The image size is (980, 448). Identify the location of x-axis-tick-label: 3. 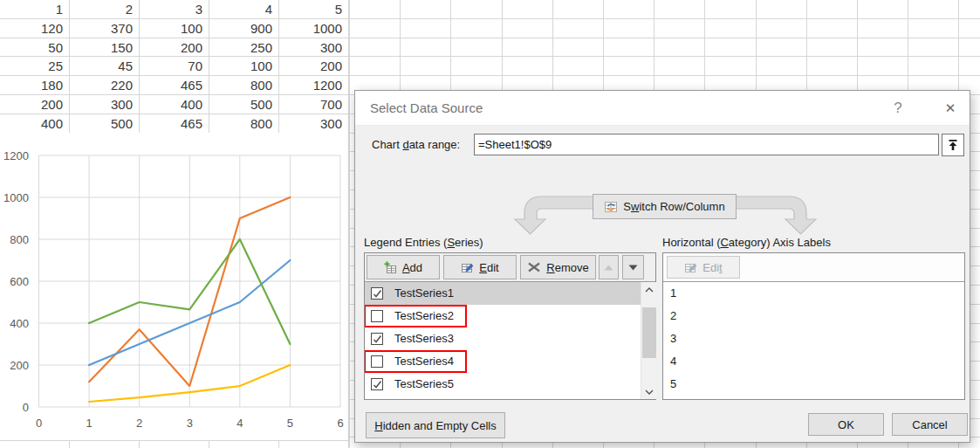
(190, 423).